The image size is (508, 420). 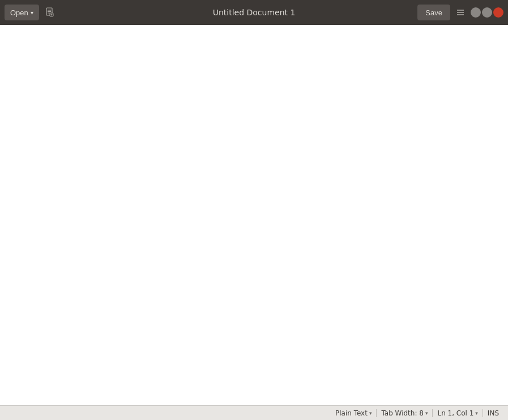 What do you see at coordinates (404, 413) in the screenshot?
I see `tab-width-selector: Tab Width: 8 ▾` at bounding box center [404, 413].